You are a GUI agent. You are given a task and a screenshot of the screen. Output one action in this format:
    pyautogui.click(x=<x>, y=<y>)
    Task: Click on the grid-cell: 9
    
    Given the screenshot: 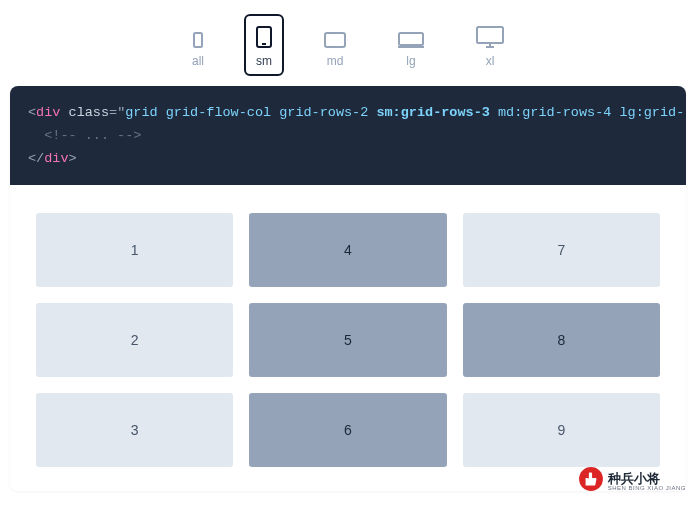 What is the action you would take?
    pyautogui.click(x=562, y=430)
    